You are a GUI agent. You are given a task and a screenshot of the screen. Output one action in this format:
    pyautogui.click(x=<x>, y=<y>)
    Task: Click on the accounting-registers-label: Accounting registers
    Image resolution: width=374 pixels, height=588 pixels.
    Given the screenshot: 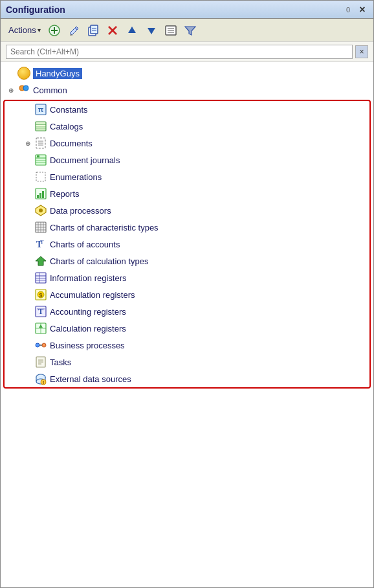 What is the action you would take?
    pyautogui.click(x=88, y=312)
    